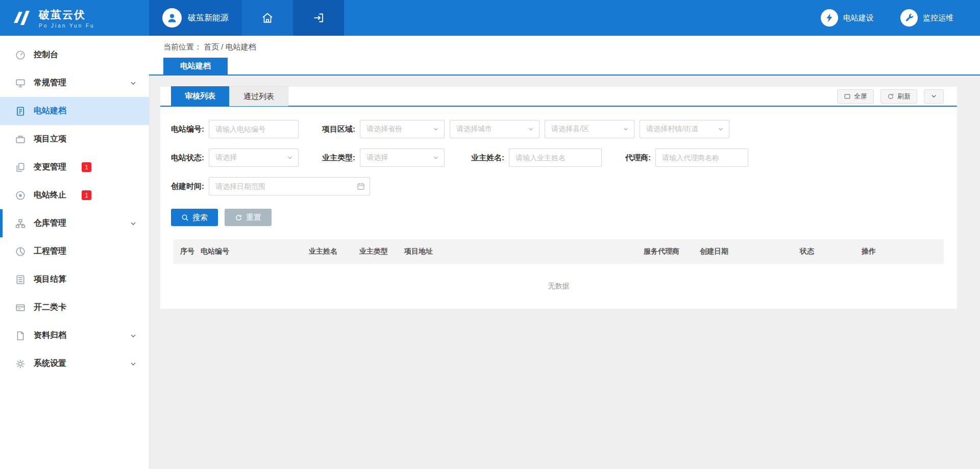 This screenshot has height=469, width=980. What do you see at coordinates (289, 186) in the screenshot?
I see `date-range-field` at bounding box center [289, 186].